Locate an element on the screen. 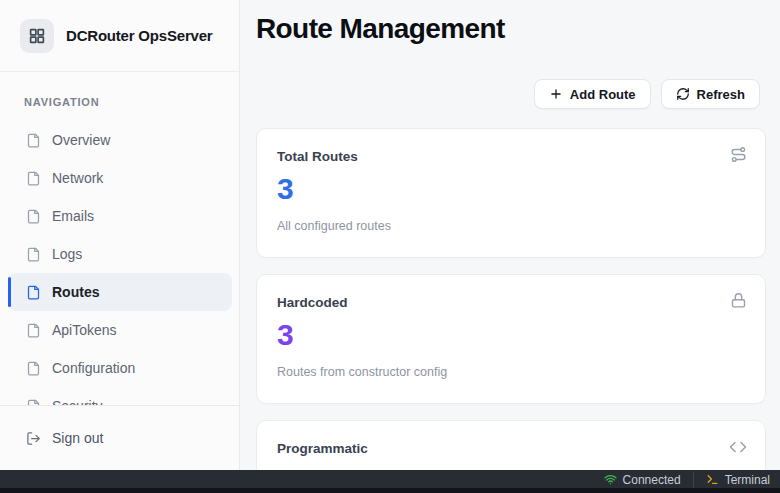 The width and height of the screenshot is (780, 493). refresh-button: Refresh is located at coordinates (710, 94).